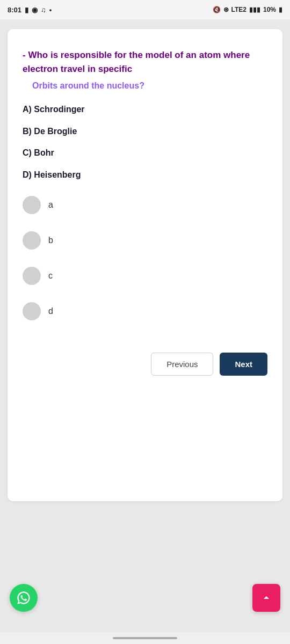  What do you see at coordinates (150, 86) in the screenshot?
I see `question-sub: Orbits around the nucleus?` at bounding box center [150, 86].